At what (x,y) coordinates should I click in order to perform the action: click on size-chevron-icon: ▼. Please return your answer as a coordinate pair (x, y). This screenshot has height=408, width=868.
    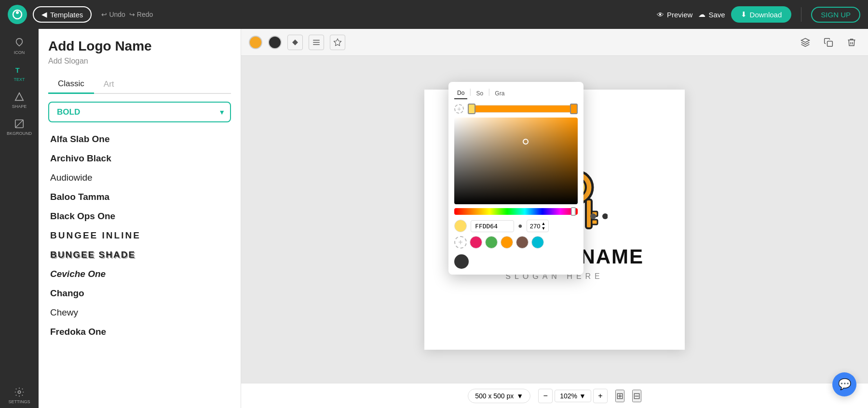
    Looking at the image, I should click on (520, 396).